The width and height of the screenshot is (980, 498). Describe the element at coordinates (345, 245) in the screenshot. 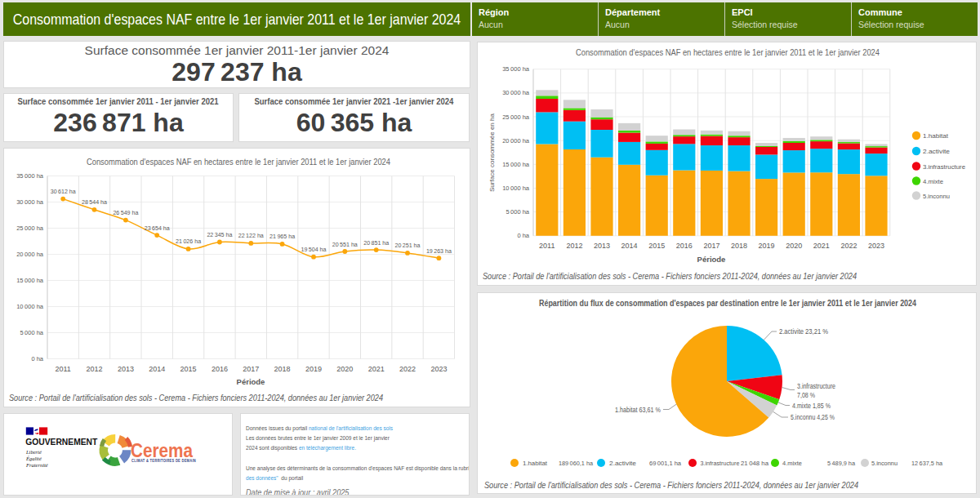

I see `svg-text: 20 551 ha` at that location.